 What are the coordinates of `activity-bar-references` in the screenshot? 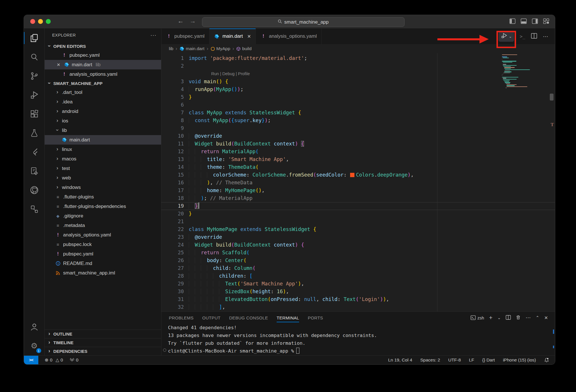 It's located at (34, 209).